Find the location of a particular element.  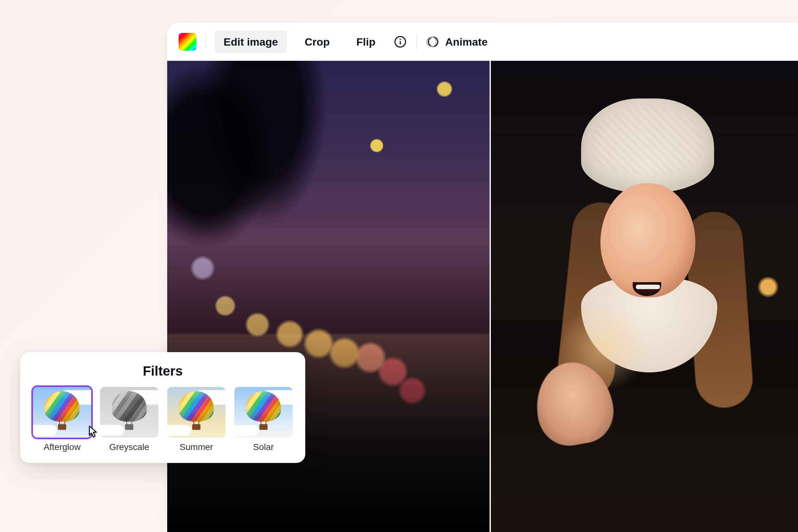

edit-image-button: Edit image is located at coordinates (251, 42).